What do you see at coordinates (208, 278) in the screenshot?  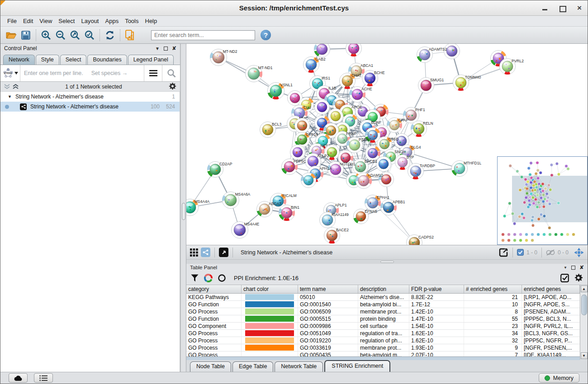 I see `chart-settings-icon` at bounding box center [208, 278].